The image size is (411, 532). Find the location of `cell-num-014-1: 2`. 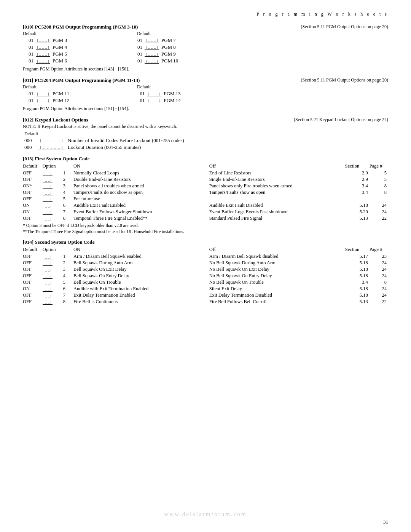

cell-num-014-1: 2 is located at coordinates (68, 263).